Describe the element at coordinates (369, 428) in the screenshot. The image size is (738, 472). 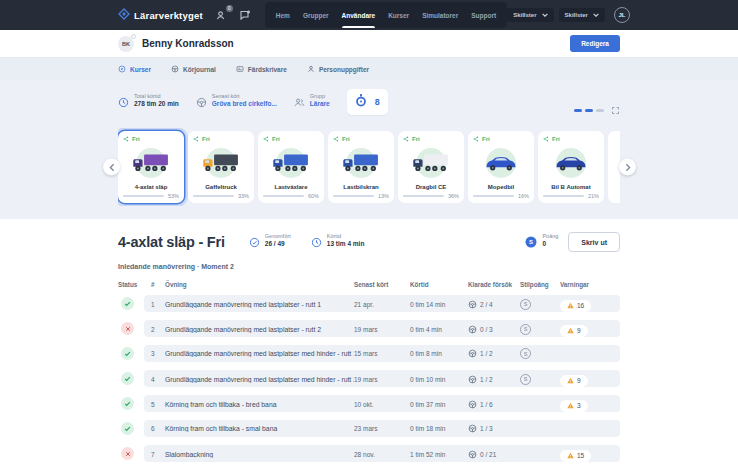
I see `table-row: 6 Körning fram och tillbaka - smal bana …` at that location.